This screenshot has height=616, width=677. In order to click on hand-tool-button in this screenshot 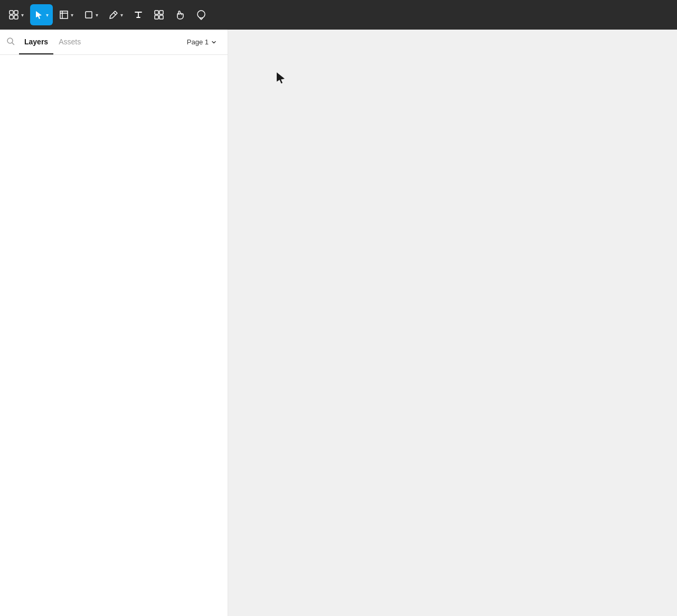, I will do `click(180, 15)`.